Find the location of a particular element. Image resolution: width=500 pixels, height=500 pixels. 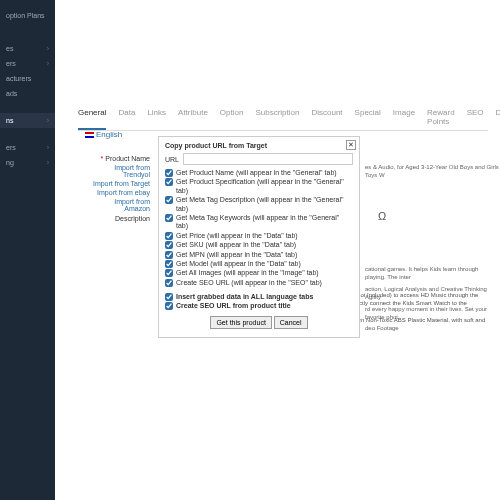

product-name-label: Product Name is located at coordinates (128, 158).